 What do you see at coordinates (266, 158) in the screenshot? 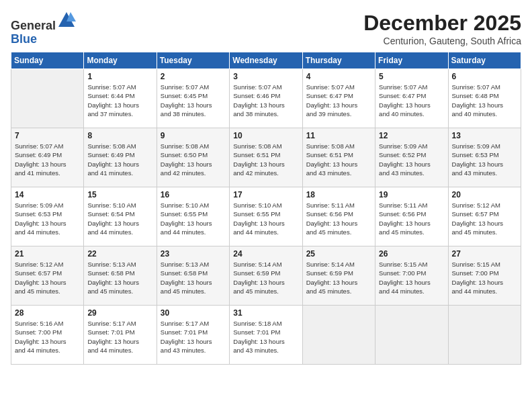
I see `calendar-cell: 10Sunrise: 5:08 AMSunset: 6:51 PMDayligh…` at bounding box center [266, 158].